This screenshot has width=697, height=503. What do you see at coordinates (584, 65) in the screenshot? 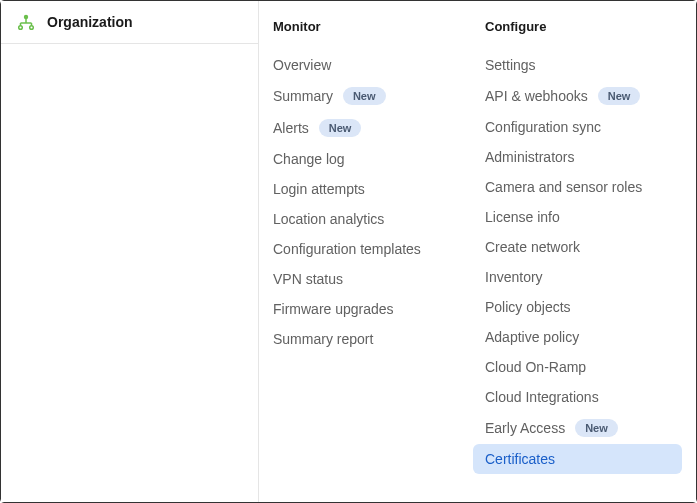
I see `menu-item-settings: Settings` at bounding box center [584, 65].